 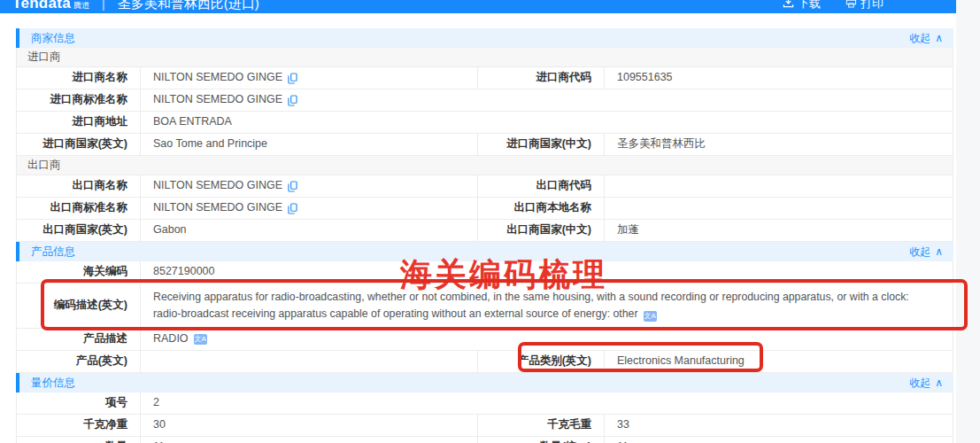 I want to click on field-label-text: 进口商名称, so click(x=101, y=78).